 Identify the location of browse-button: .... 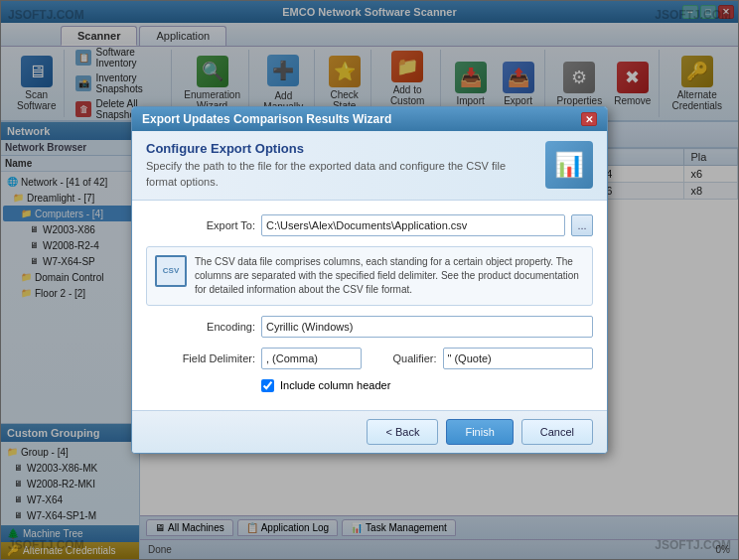
(582, 225).